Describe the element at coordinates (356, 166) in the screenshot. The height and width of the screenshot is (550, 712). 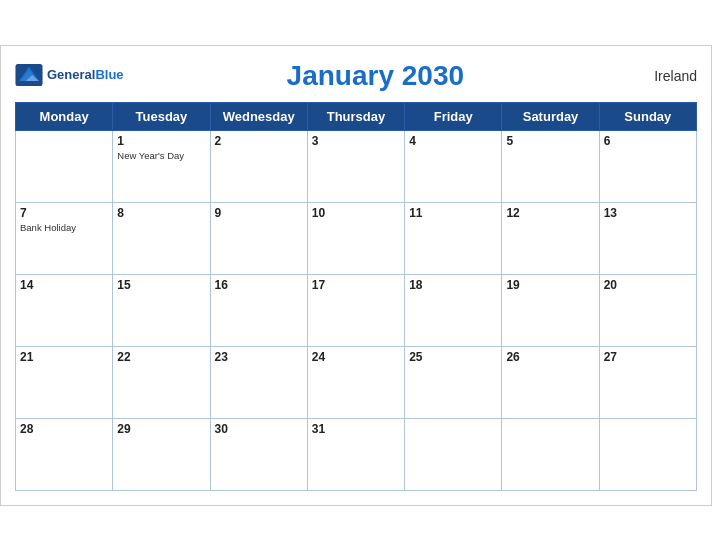
I see `day-cell: 3` at that location.